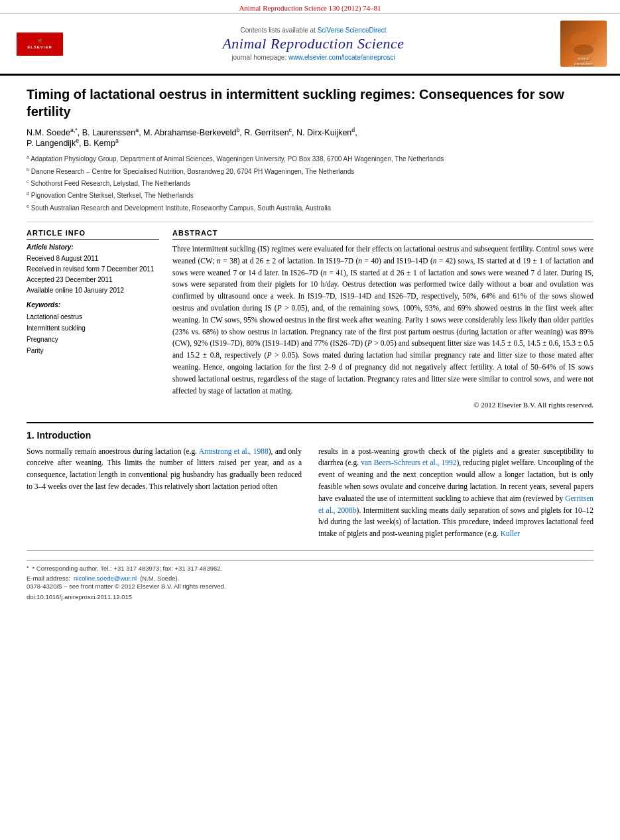  Describe the element at coordinates (164, 494) in the screenshot. I see `intro-left-col: Sows normally remain anoestrous during l…` at that location.